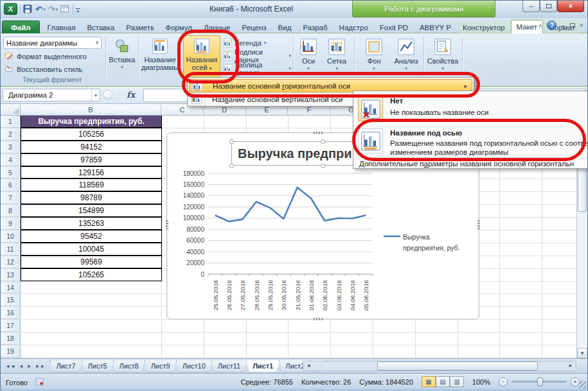 The image size is (588, 391). Describe the element at coordinates (503, 382) in the screenshot. I see `zoom-out-button: −` at that location.